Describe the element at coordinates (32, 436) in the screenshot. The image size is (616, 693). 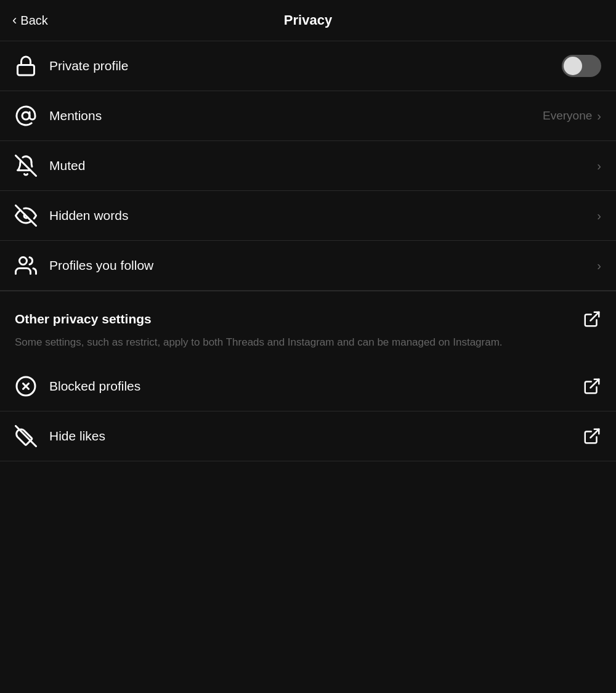
I see `heart-off-icon` at that location.